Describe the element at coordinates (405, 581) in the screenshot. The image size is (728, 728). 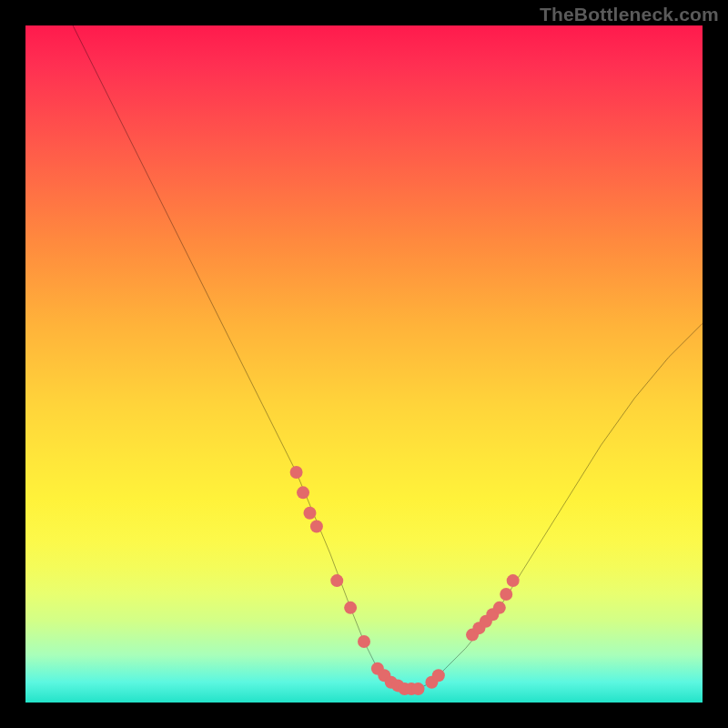
I see `highlight-dots` at that location.